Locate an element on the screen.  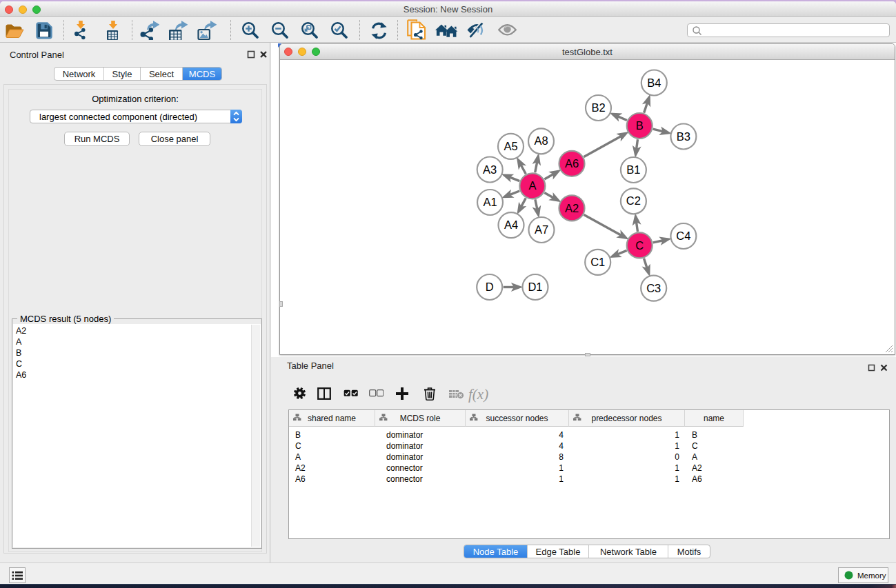
svg-text: D1 is located at coordinates (535, 287).